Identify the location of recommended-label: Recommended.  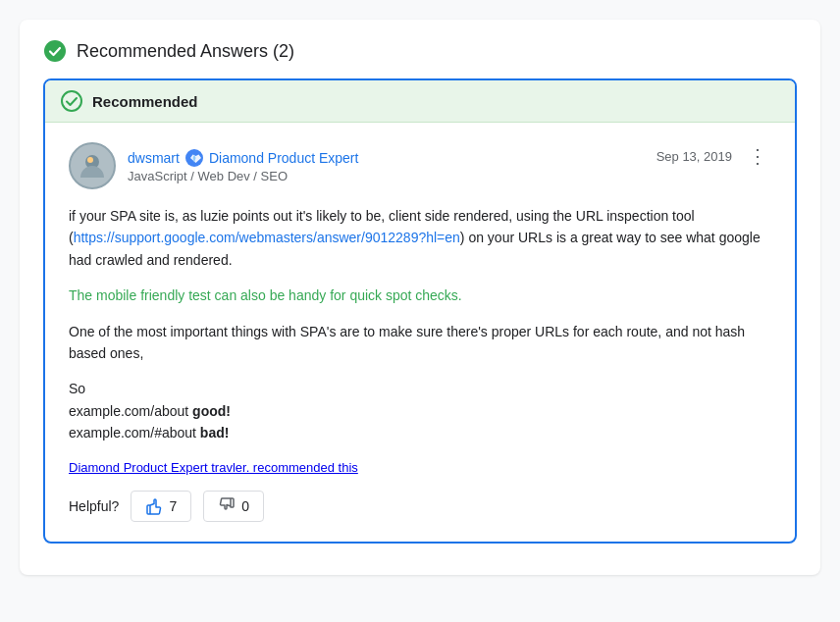
(145, 102).